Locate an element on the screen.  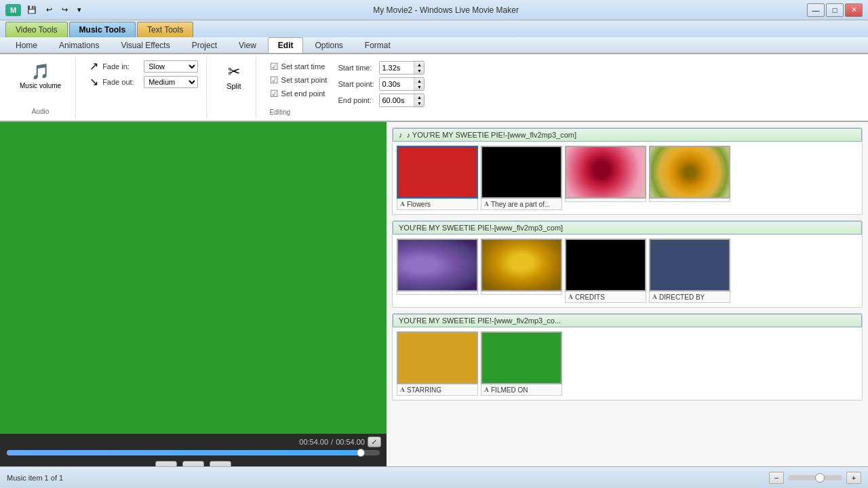
tab-format: Format is located at coordinates (378, 45).